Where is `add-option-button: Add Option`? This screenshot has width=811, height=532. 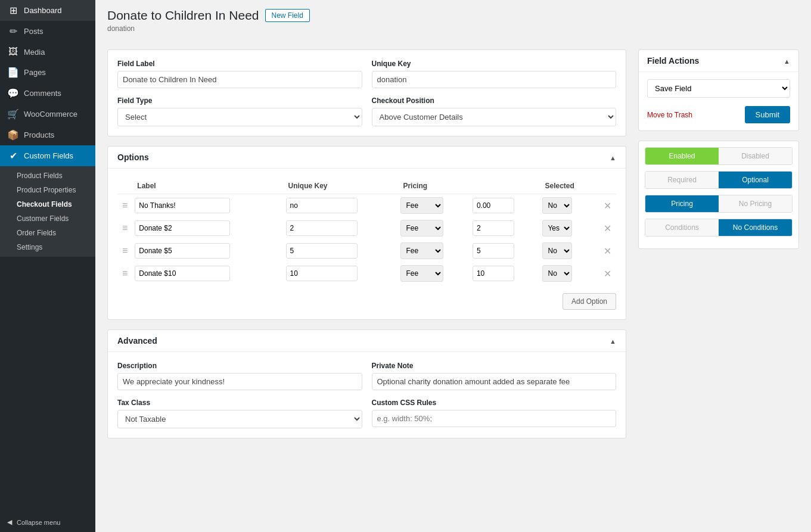
add-option-button: Add Option is located at coordinates (589, 301).